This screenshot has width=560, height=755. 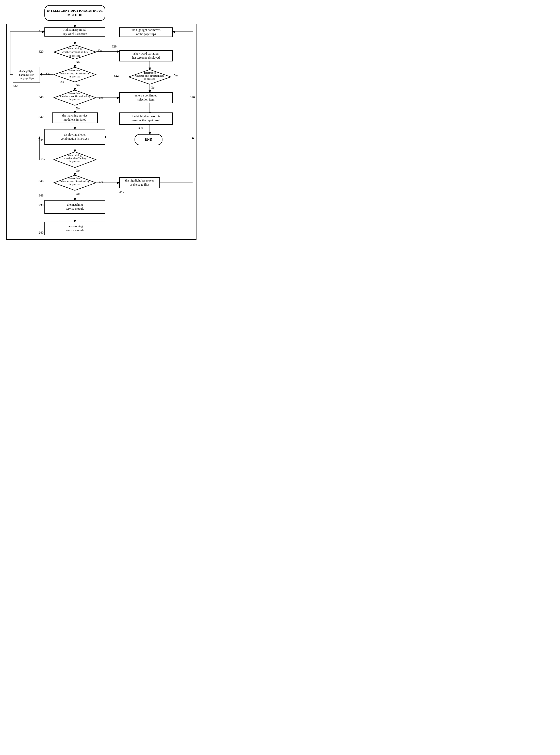 What do you see at coordinates (41, 31) in the screenshot?
I see `label-310: 310` at bounding box center [41, 31].